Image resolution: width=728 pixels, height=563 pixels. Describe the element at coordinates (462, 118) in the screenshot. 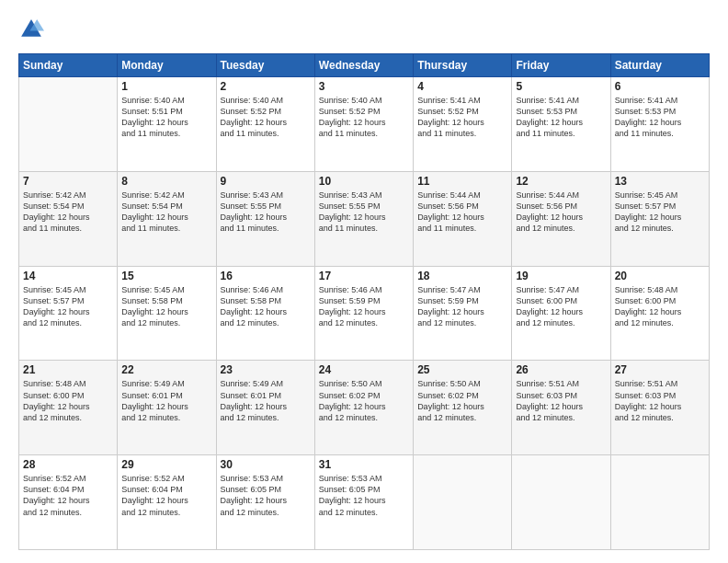

I see `day-info: Sunrise: 5:41 AM Sunset: 5:52 PM Dayligh…` at that location.